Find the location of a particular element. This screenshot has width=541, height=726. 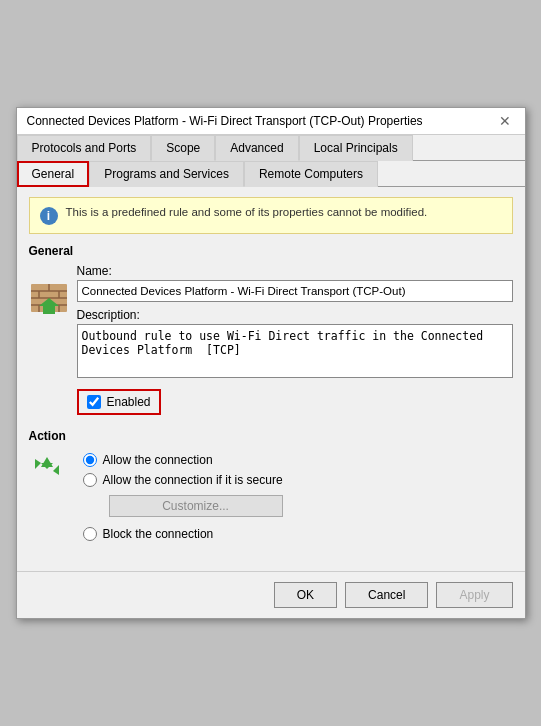

general-section-label: General is located at coordinates (271, 251).